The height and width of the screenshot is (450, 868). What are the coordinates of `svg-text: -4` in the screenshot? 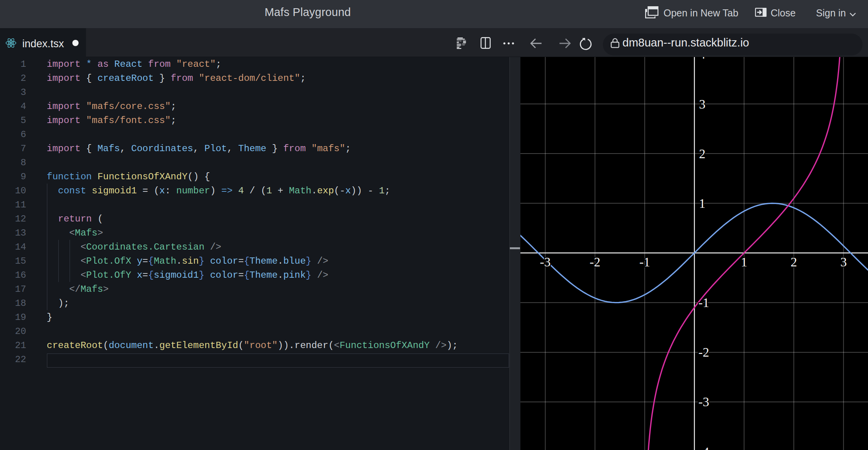 It's located at (704, 448).